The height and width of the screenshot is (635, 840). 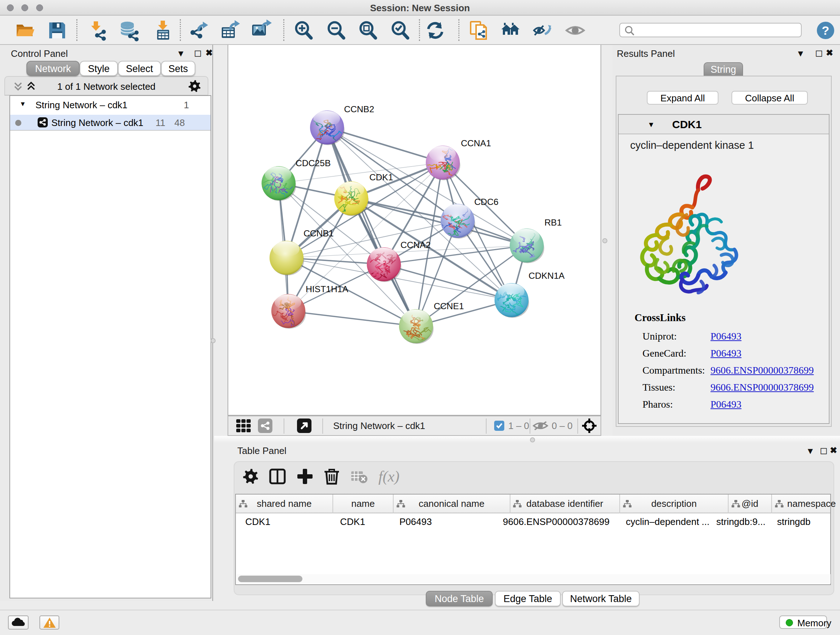 What do you see at coordinates (486, 202) in the screenshot?
I see `svg-text: CDC6` at bounding box center [486, 202].